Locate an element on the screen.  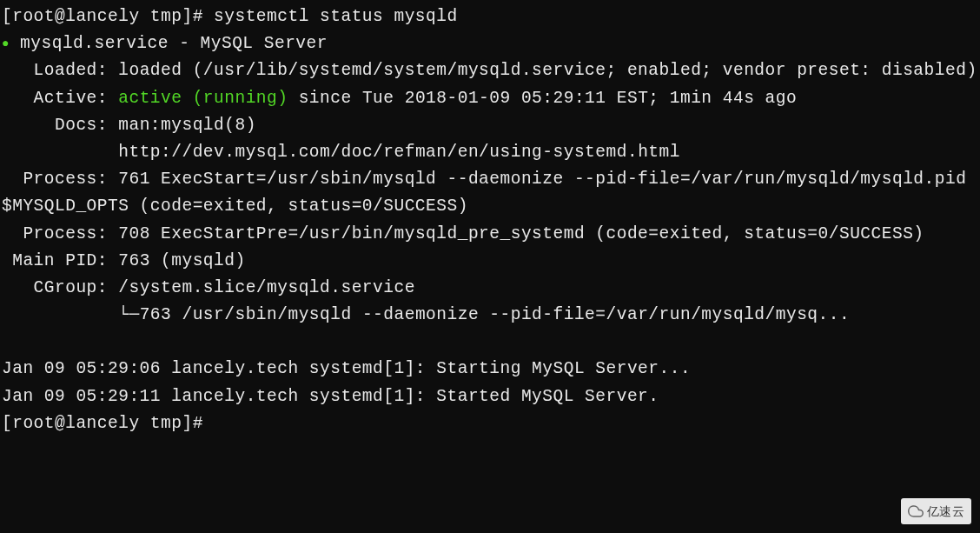
docs-line-1: Docs: man:mysqld(8) is located at coordinates (490, 125).